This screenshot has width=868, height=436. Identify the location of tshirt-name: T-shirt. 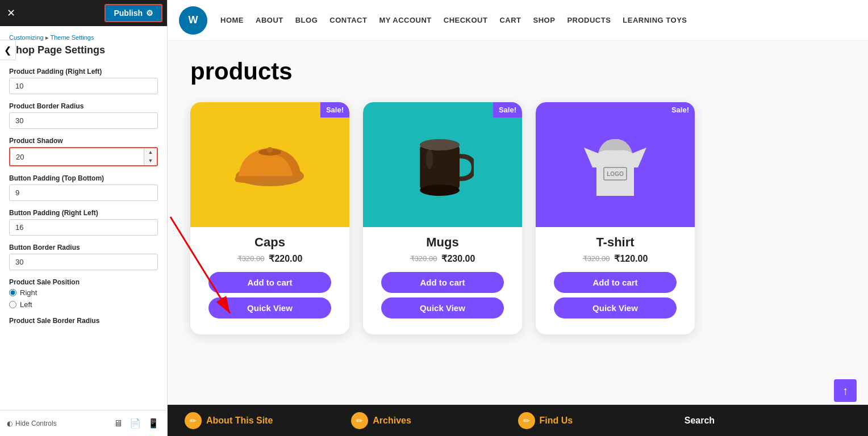
(615, 242).